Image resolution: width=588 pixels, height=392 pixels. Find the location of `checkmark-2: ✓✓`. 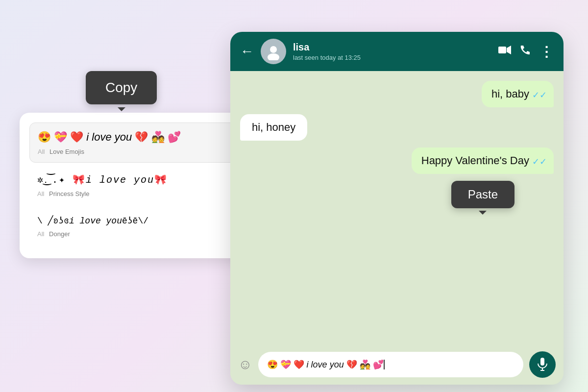

checkmark-2: ✓✓ is located at coordinates (539, 162).